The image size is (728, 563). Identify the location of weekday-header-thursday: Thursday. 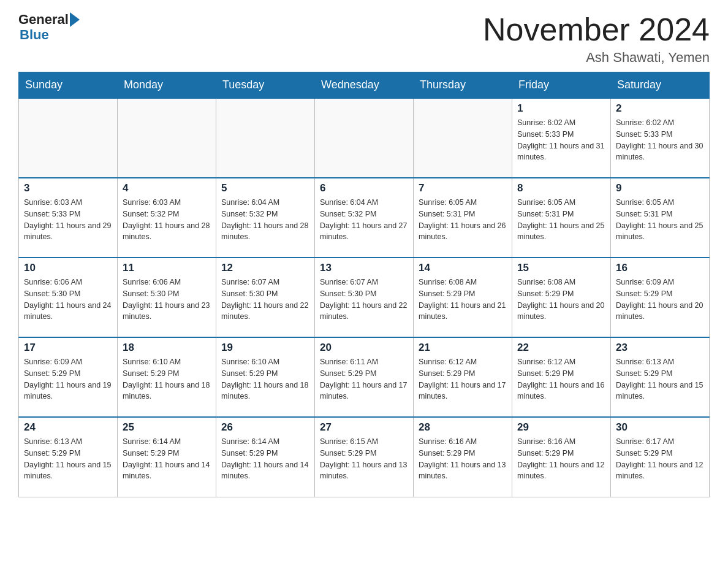
(463, 86).